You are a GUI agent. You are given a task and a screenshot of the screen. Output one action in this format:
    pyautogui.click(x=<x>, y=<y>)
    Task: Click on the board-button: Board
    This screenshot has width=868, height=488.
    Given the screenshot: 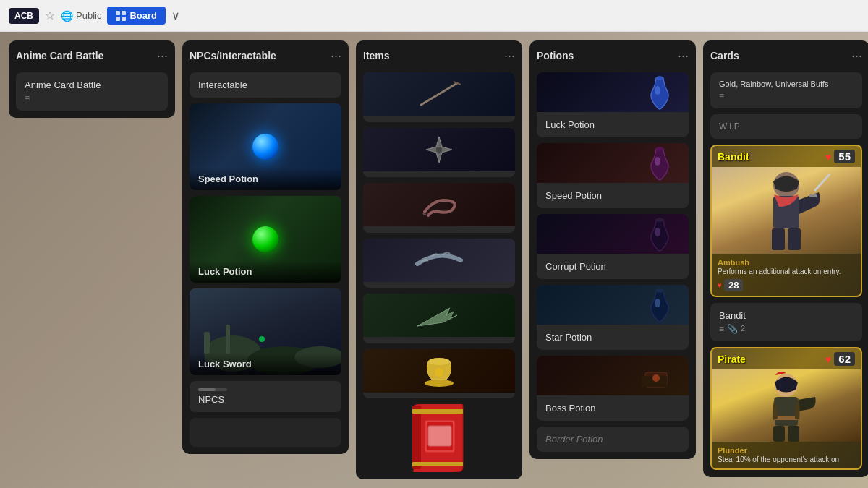 What is the action you would take?
    pyautogui.click(x=136, y=16)
    